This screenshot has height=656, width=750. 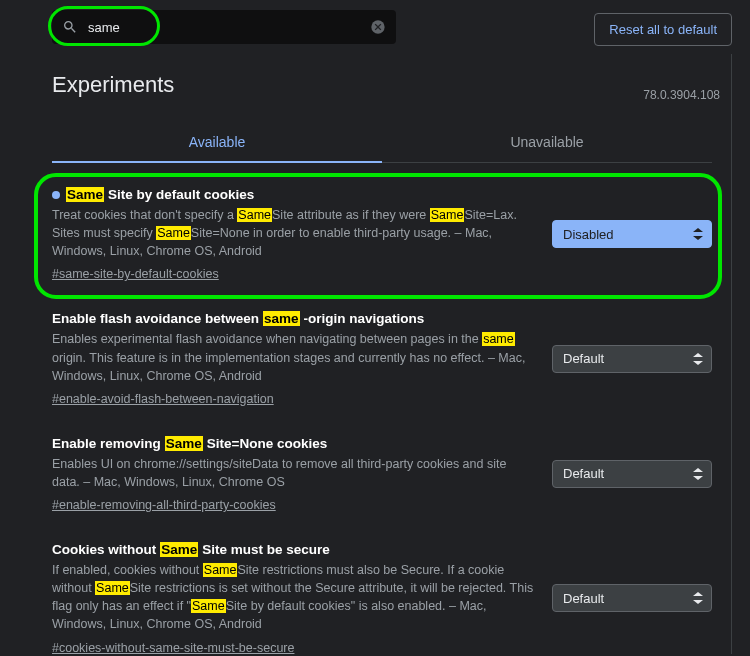 What do you see at coordinates (136, 274) in the screenshot?
I see `flag-permalink: #same-site-by-default-cookies` at bounding box center [136, 274].